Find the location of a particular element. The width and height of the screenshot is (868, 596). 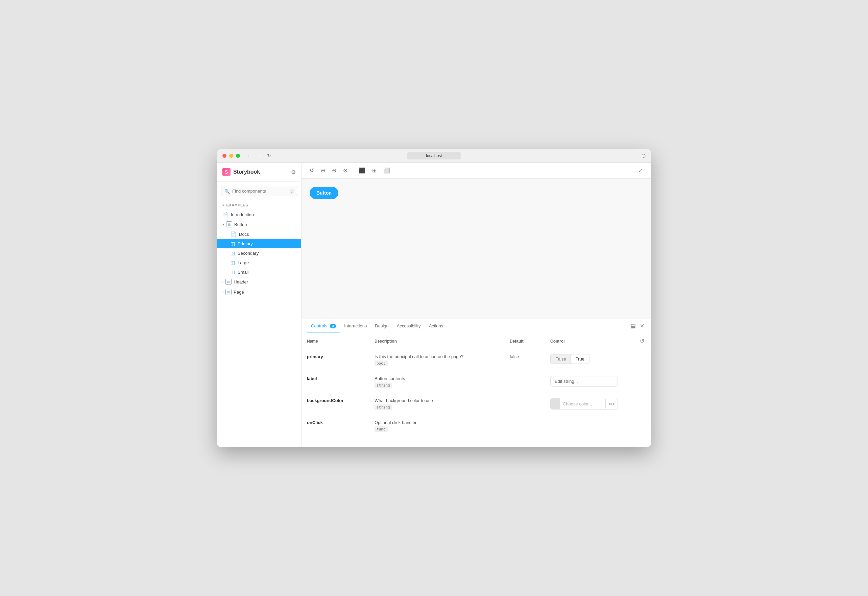

search-bar: 🔍 / is located at coordinates (259, 191).